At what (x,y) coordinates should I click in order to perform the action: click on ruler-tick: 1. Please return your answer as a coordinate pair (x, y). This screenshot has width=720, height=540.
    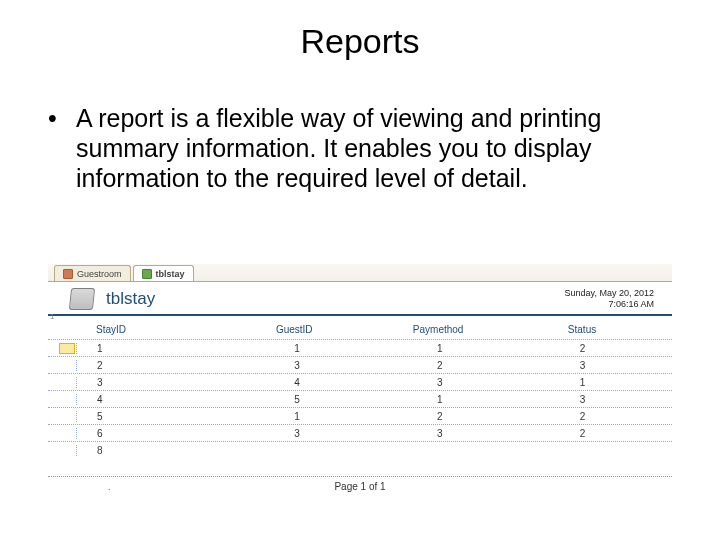
    Looking at the image, I should click on (52, 316).